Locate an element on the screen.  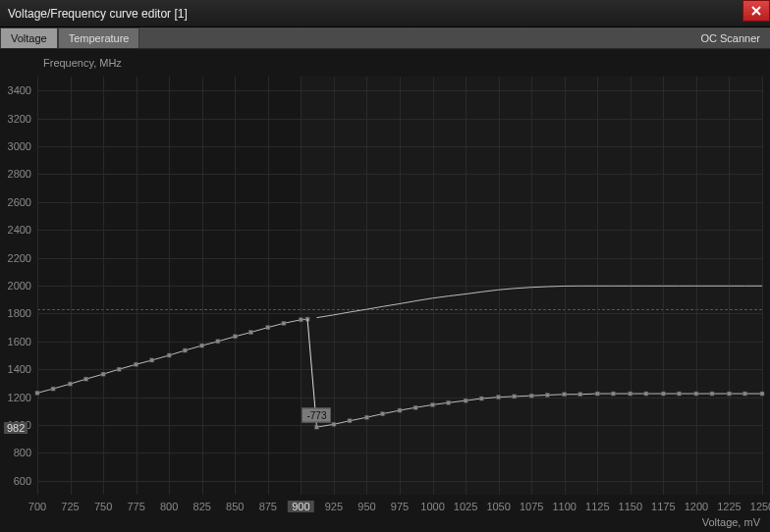
x-tick-label: 775 is located at coordinates (136, 506).